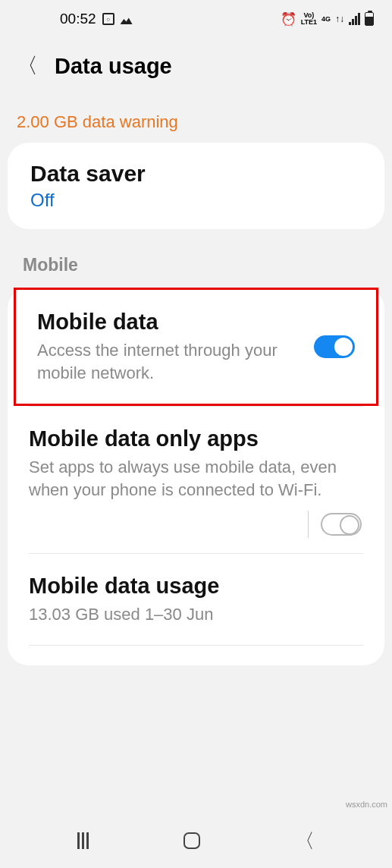 The width and height of the screenshot is (392, 868). I want to click on mobile-data-sub: Access the internet through your mobile …, so click(171, 361).